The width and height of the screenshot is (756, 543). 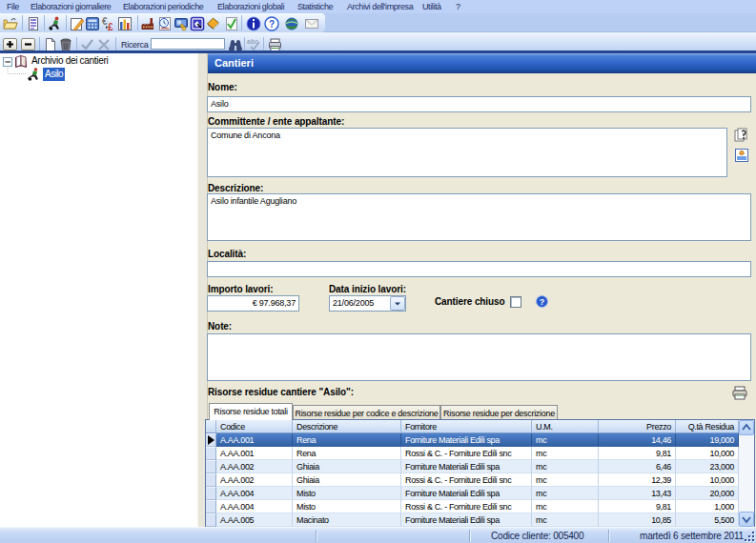 I want to click on svg-text: abc, so click(x=253, y=42).